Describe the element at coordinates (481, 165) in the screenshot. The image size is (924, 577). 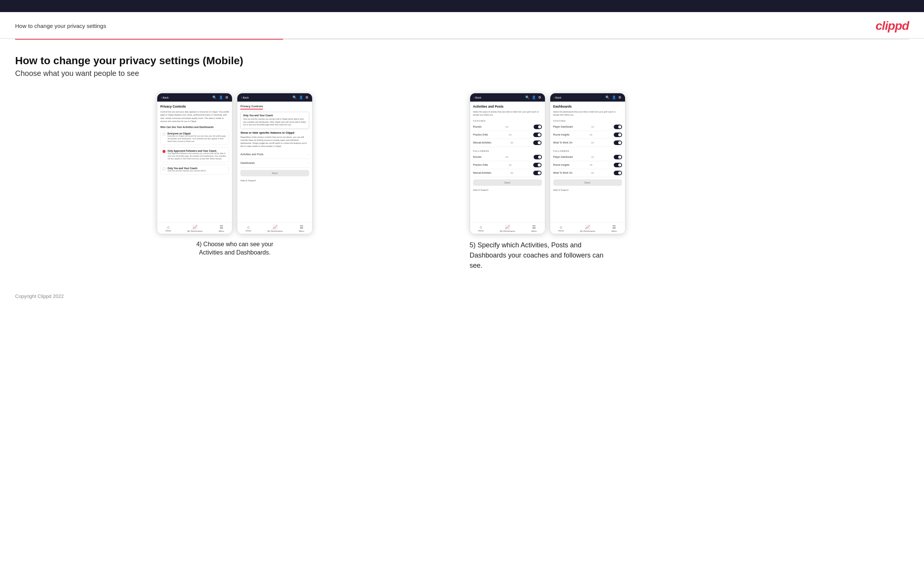
I see `toggle-followers-drills-label: Practice Drills` at that location.